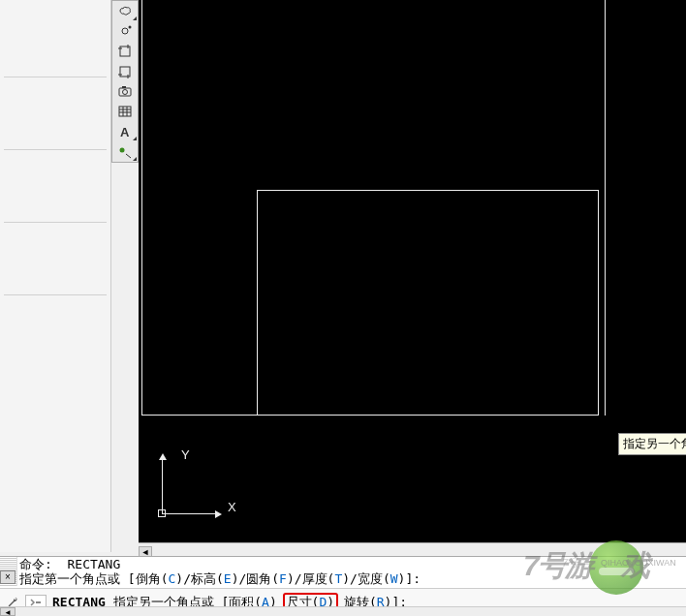 This screenshot has width=686, height=616. I want to click on crop2-button, so click(125, 72).